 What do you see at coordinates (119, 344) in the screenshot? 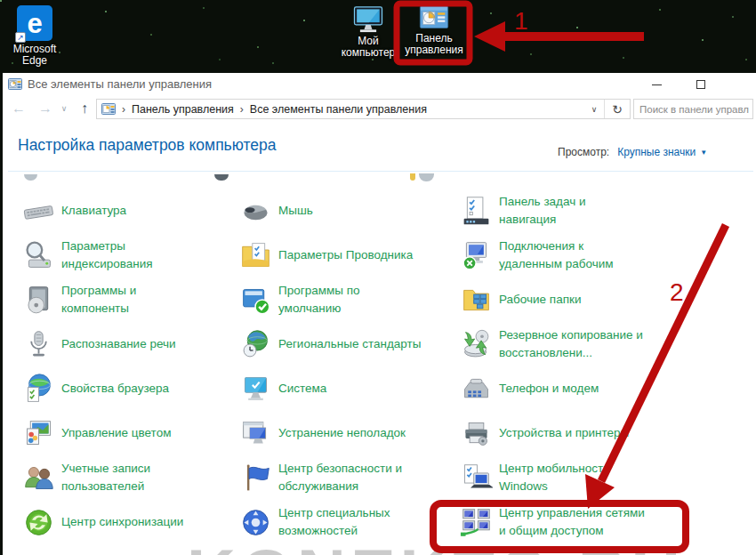
I see `item-label: Распознавание речи` at bounding box center [119, 344].